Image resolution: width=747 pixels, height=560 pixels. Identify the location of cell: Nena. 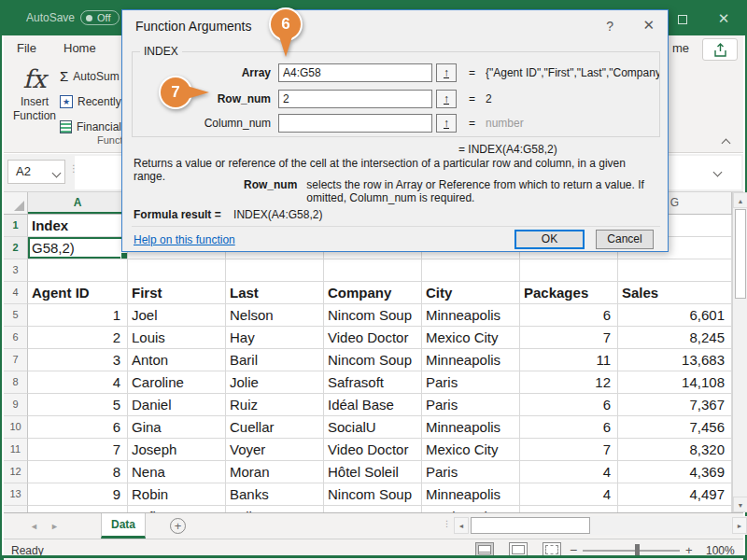
(177, 472).